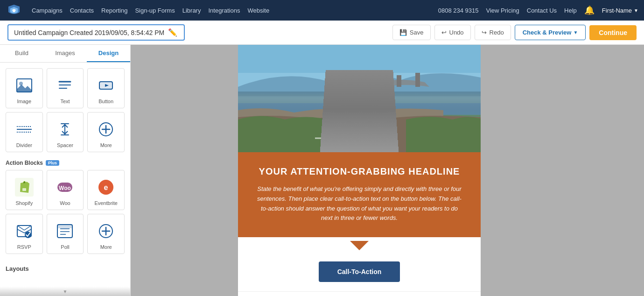  What do you see at coordinates (589, 10) in the screenshot?
I see `notification-bell-icon: 🔔` at bounding box center [589, 10].